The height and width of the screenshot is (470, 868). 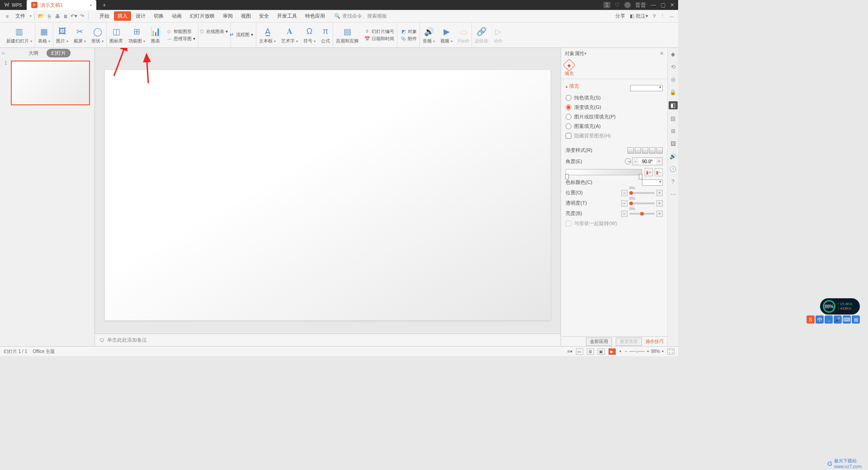 I want to click on icon-lib-button: ◫图标库, so click(x=116, y=35).